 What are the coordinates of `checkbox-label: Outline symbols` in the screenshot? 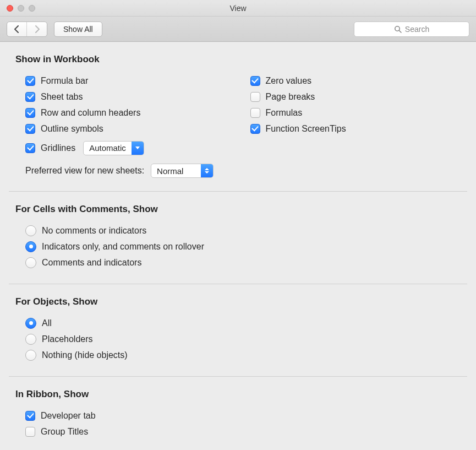 It's located at (72, 129).